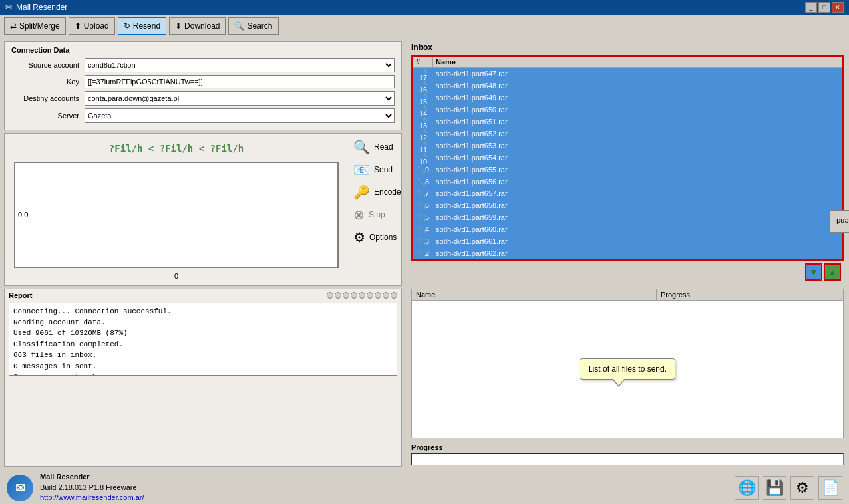  I want to click on table-row: 📎1 sotlh-dvd1.part663.rar, so click(627, 260).